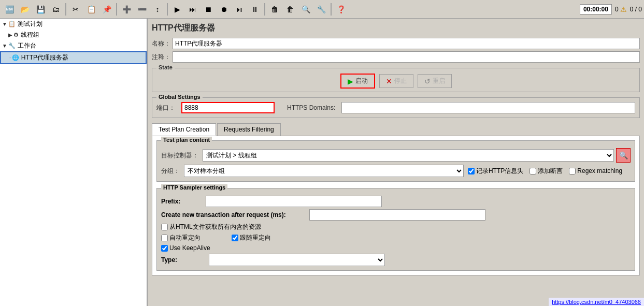 The height and width of the screenshot is (306, 644). I want to click on checkbox-assertion: 添加断言, so click(546, 171).